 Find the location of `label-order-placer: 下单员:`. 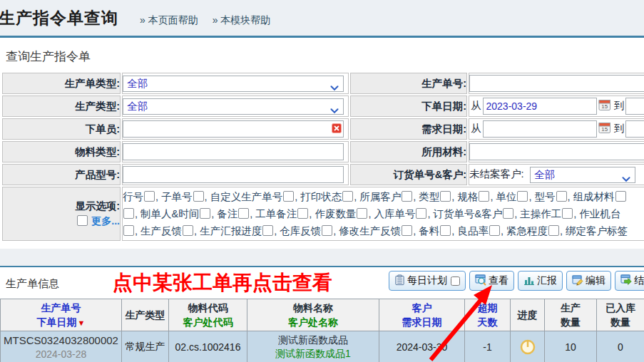

label-order-placer: 下单员: is located at coordinates (61, 129).